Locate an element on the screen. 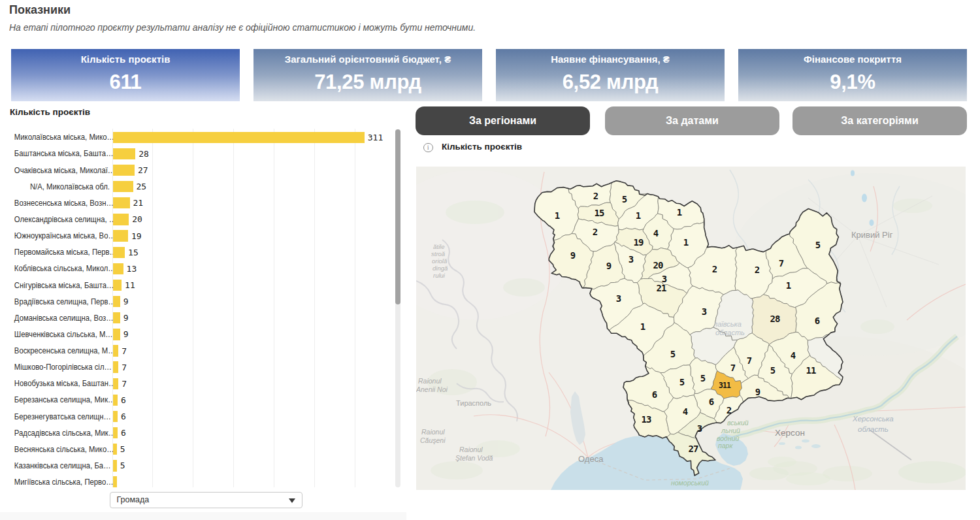 This screenshot has width=980, height=520. svg-text: Херсонська is located at coordinates (873, 419).